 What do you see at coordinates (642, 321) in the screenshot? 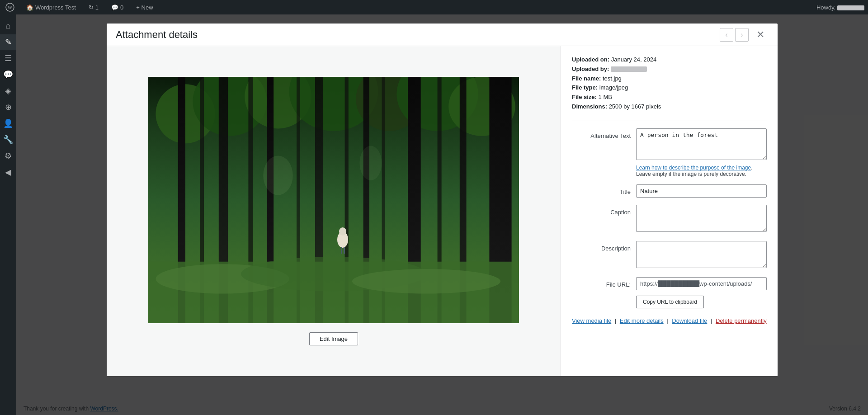
I see `edit-more-details-link: Edit more details` at bounding box center [642, 321].